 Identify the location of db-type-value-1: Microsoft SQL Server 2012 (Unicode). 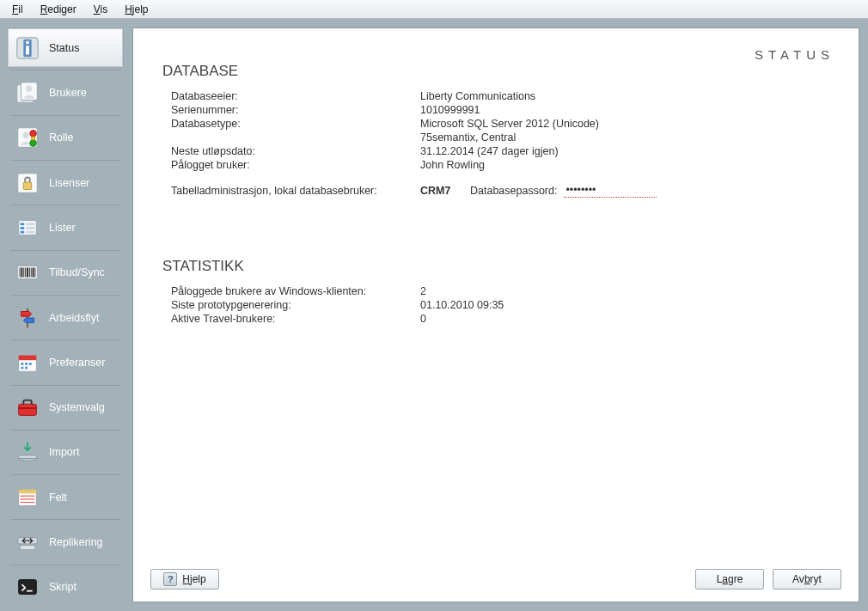
(627, 124).